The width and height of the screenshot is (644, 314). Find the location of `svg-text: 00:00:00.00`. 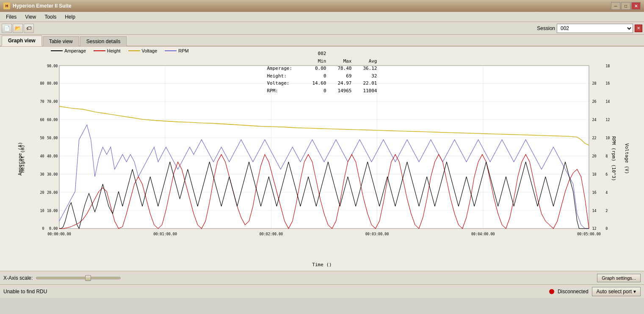

svg-text: 00:00:00.00 is located at coordinates (59, 234).